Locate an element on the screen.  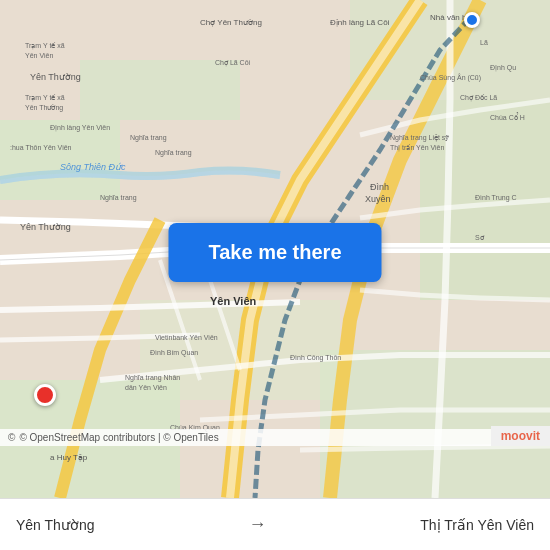
from-label: Yên Thường is located at coordinates (55, 525).